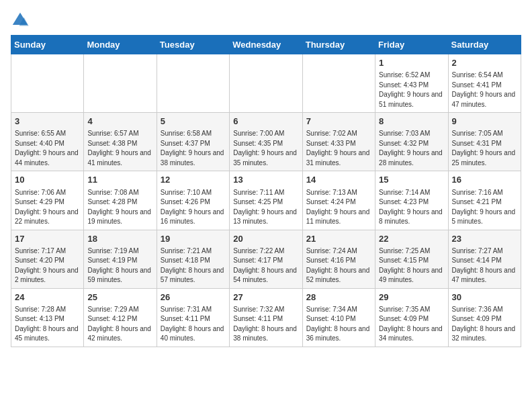 This screenshot has height=411, width=532. Describe the element at coordinates (266, 259) in the screenshot. I see `calendar-week-row: 17Sunrise: 7:17 AMSunset: 4:20 PMDayligh…` at that location.